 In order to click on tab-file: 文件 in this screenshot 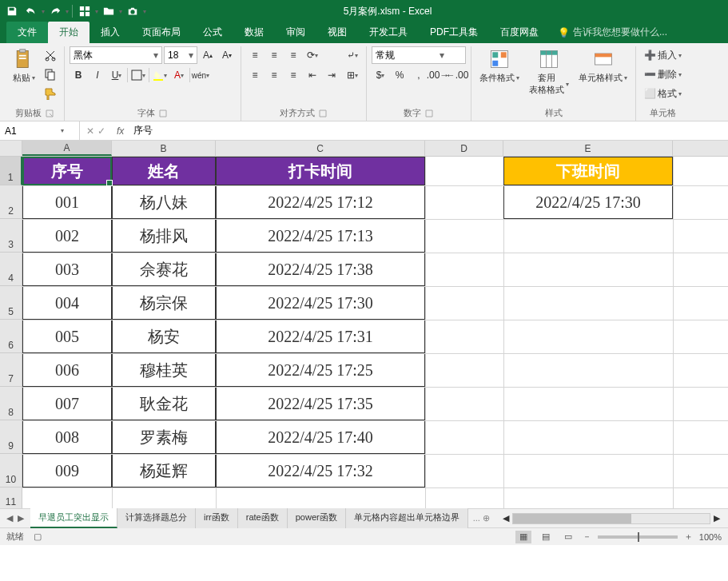, I will do `click(27, 32)`.